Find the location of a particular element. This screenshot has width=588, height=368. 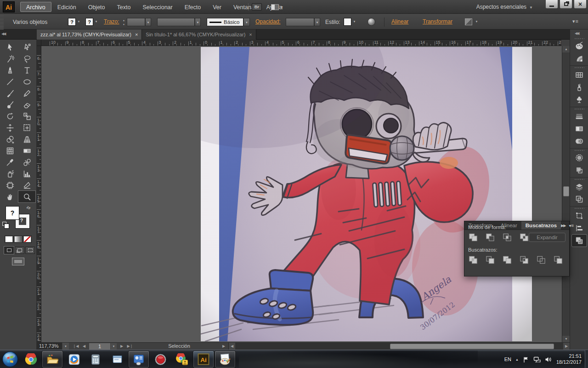

stroke-color-dropdown: ▼ is located at coordinates (96, 22).